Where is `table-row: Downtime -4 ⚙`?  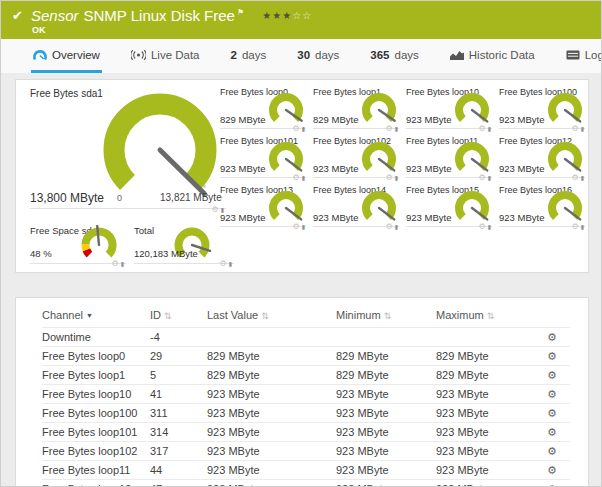 table-row: Downtime -4 ⚙ is located at coordinates (306, 338).